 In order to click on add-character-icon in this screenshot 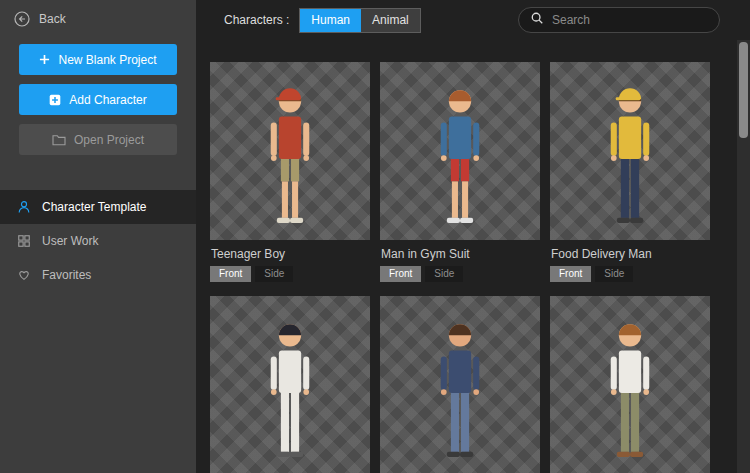, I will do `click(55, 100)`.